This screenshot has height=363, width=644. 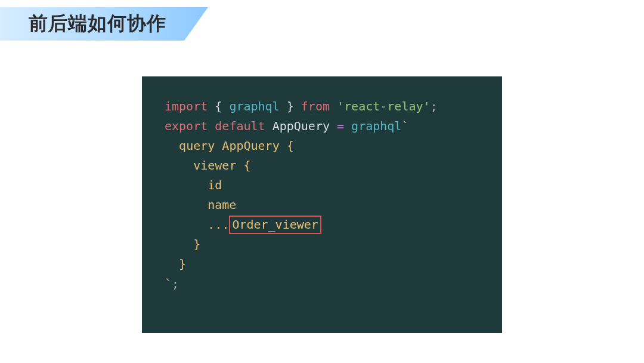 I want to click on slide-header: 前后端如何协作, so click(x=104, y=24).